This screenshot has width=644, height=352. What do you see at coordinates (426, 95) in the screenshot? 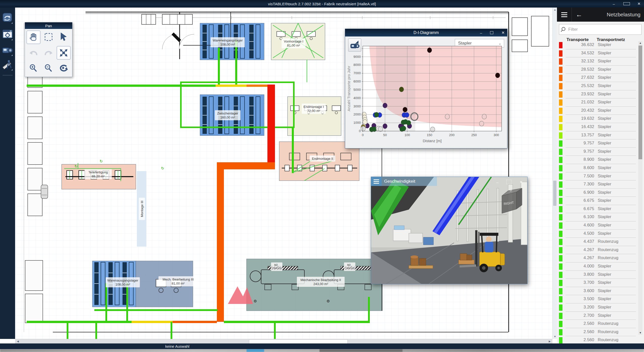
I see `distance-intensity-chart: 0501001502002503000100020003000400050006…` at bounding box center [426, 95].